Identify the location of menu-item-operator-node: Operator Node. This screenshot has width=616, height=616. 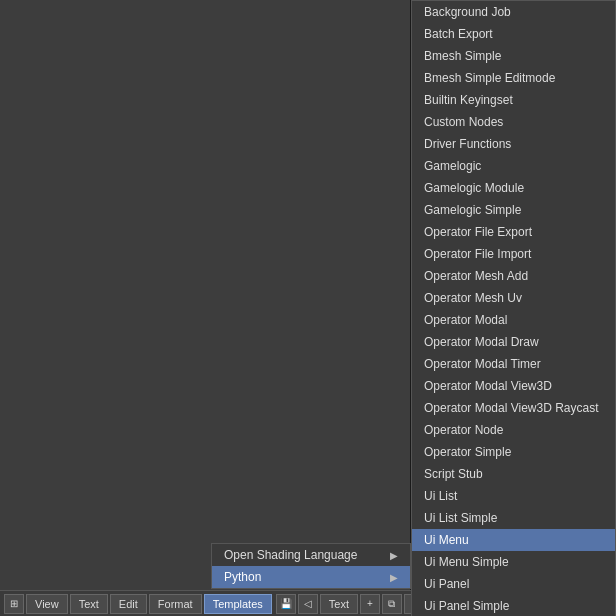
(514, 430).